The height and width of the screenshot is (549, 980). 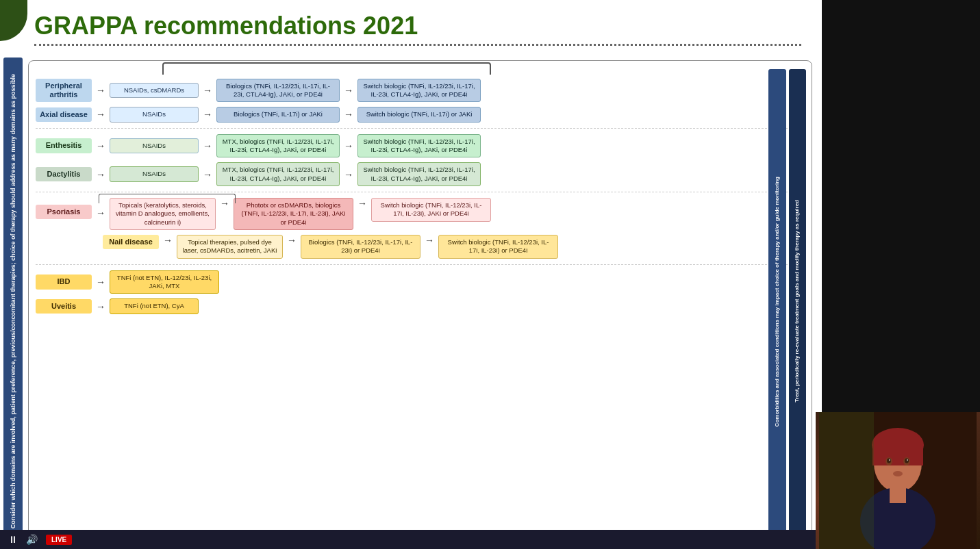 What do you see at coordinates (131, 242) in the screenshot?
I see `domain-nail-disease: Nail disease` at bounding box center [131, 242].